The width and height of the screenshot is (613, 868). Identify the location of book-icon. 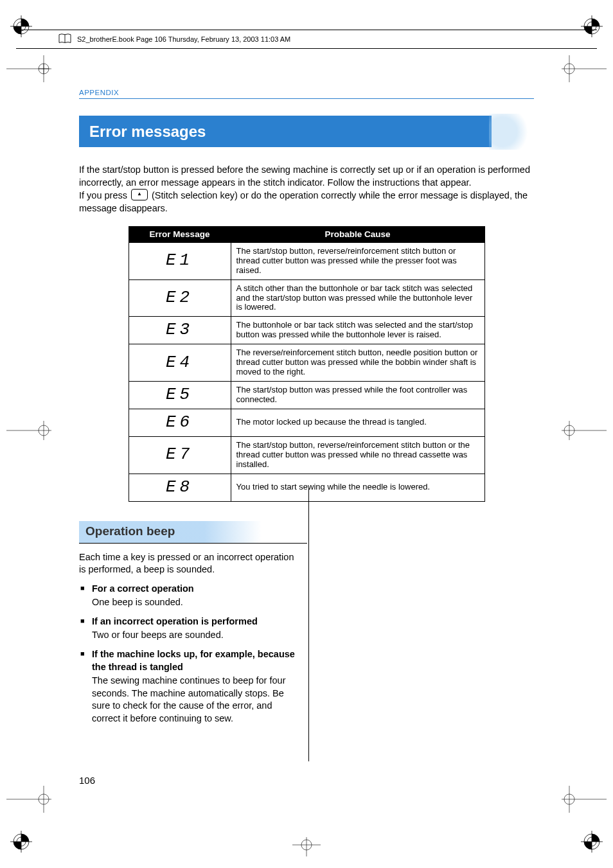
(65, 39).